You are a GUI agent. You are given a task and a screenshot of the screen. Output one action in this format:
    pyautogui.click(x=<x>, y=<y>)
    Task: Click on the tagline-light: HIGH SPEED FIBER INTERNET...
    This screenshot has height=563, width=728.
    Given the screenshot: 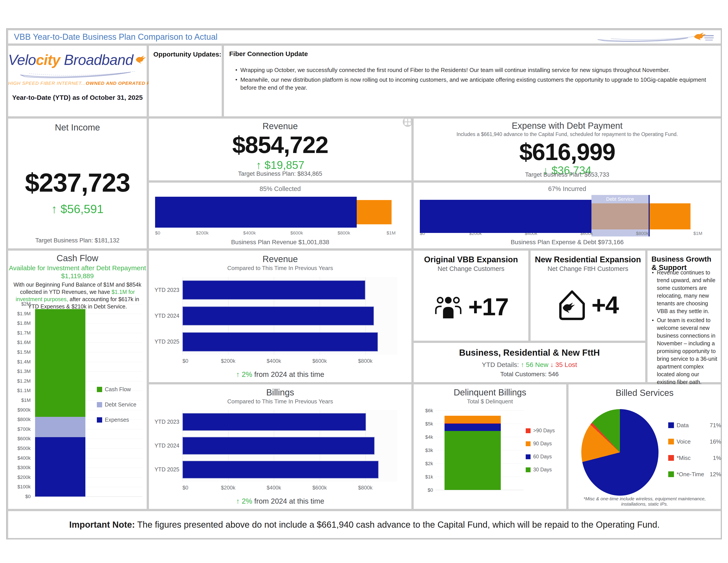 What is the action you would take?
    pyautogui.click(x=47, y=83)
    